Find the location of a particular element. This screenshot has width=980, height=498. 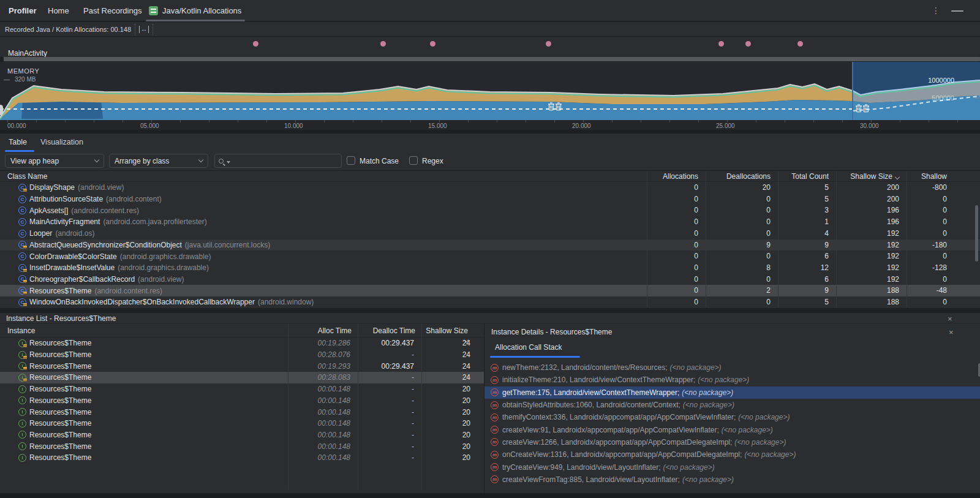

search-input is located at coordinates (278, 160).